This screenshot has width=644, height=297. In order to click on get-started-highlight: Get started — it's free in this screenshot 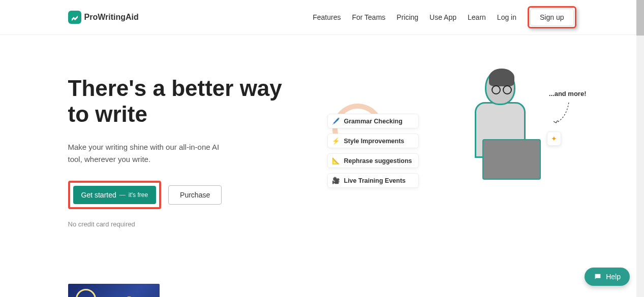, I will do `click(115, 195)`.